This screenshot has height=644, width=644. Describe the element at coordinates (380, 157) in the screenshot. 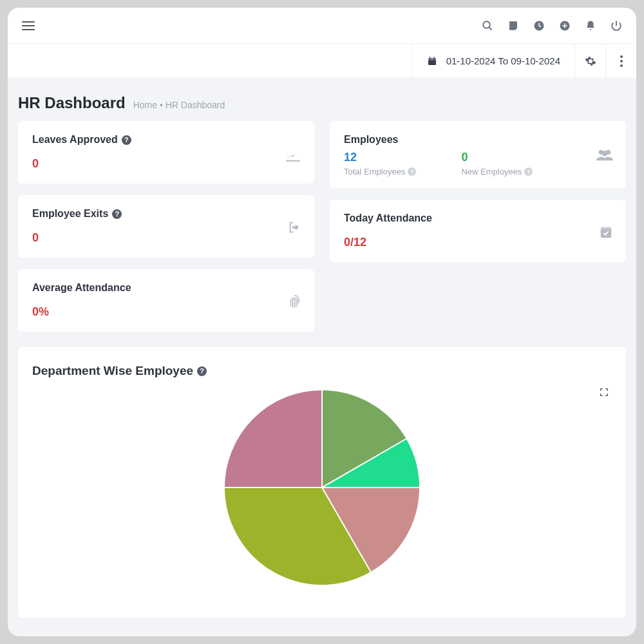

I see `total-employees-value: 12` at that location.